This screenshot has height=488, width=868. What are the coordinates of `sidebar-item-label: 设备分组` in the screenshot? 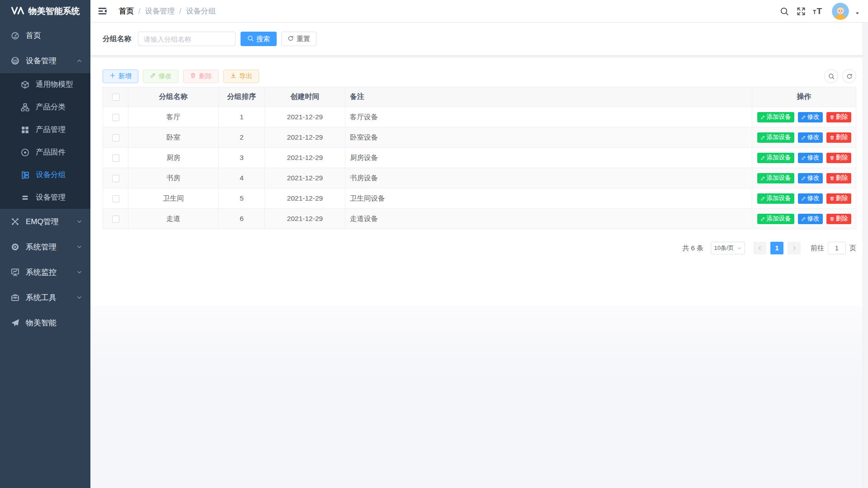 It's located at (51, 175).